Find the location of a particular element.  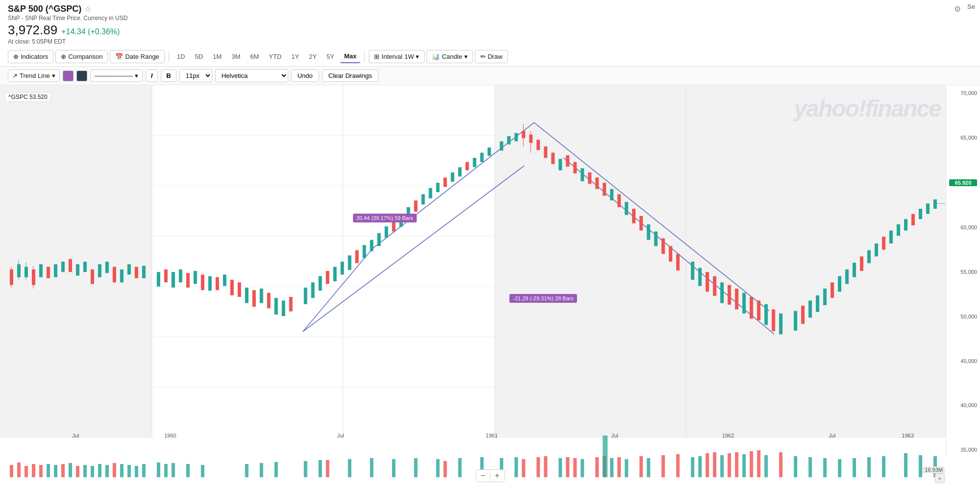

settings-icon: ⚙ is located at coordinates (957, 9).